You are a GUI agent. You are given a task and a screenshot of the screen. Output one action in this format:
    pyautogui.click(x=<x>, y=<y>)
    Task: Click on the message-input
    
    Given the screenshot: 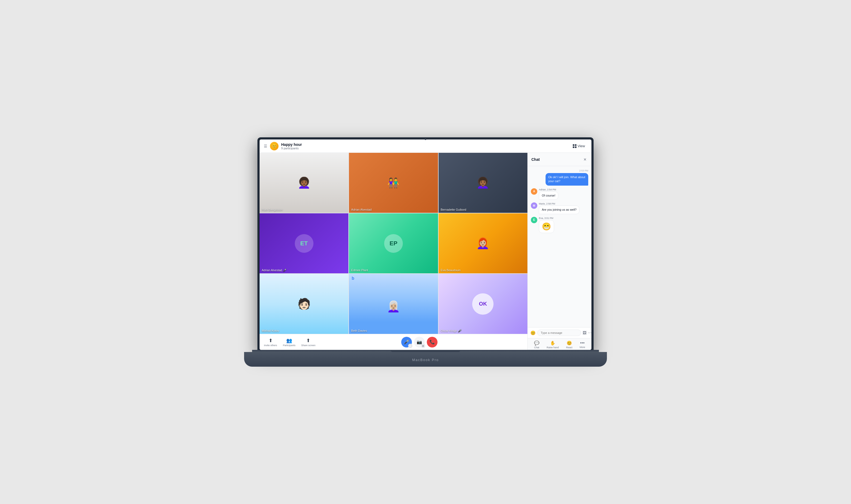 What is the action you would take?
    pyautogui.click(x=559, y=333)
    